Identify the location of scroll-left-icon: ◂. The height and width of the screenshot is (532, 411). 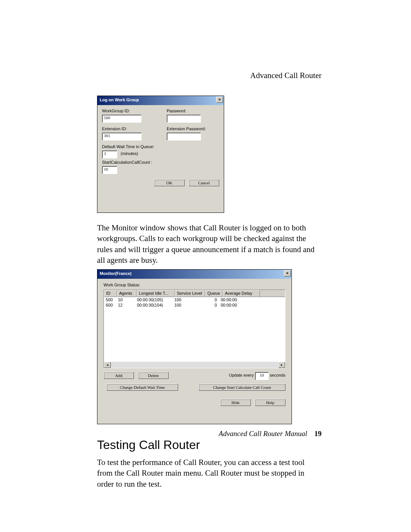
(107, 365).